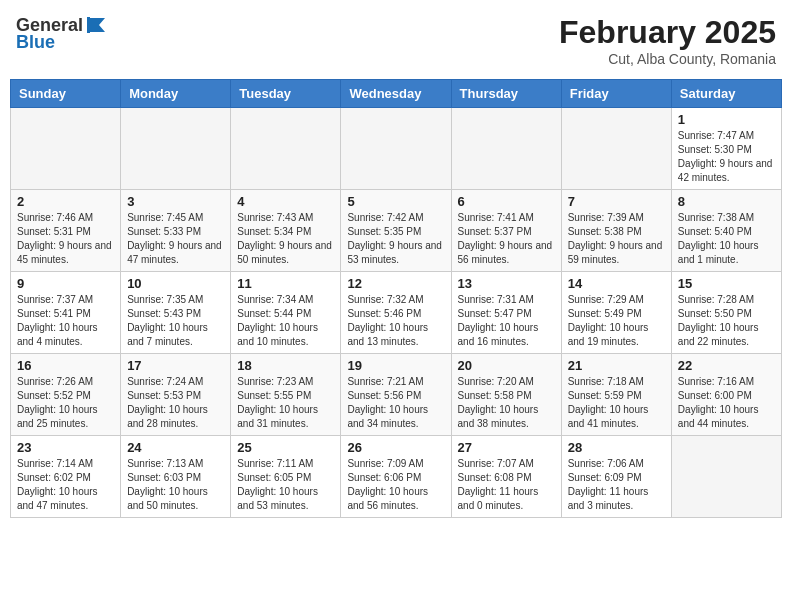 This screenshot has height=612, width=792. I want to click on day-number: 21, so click(616, 366).